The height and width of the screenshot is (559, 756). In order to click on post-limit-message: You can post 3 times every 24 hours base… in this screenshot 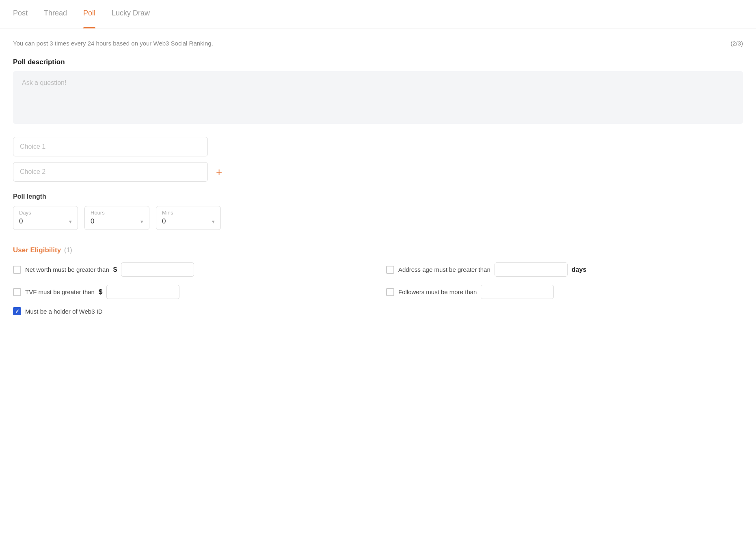, I will do `click(113, 43)`.